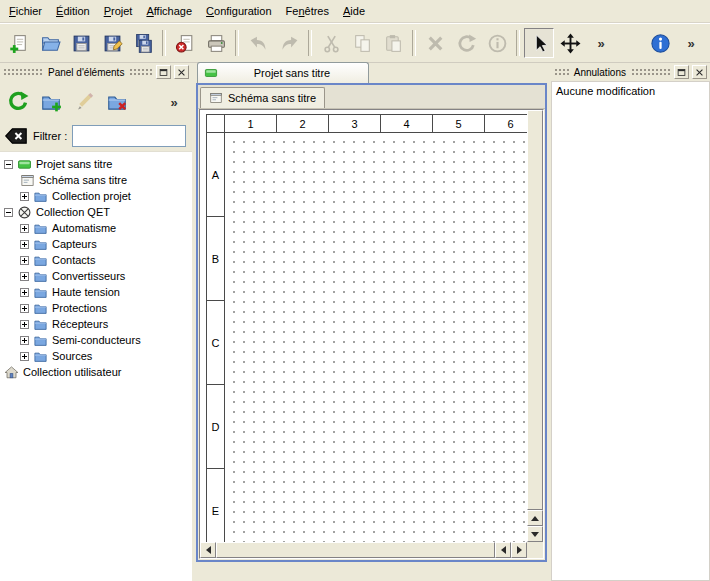 The height and width of the screenshot is (581, 710). Describe the element at coordinates (117, 102) in the screenshot. I see `delete-element-button` at that location.